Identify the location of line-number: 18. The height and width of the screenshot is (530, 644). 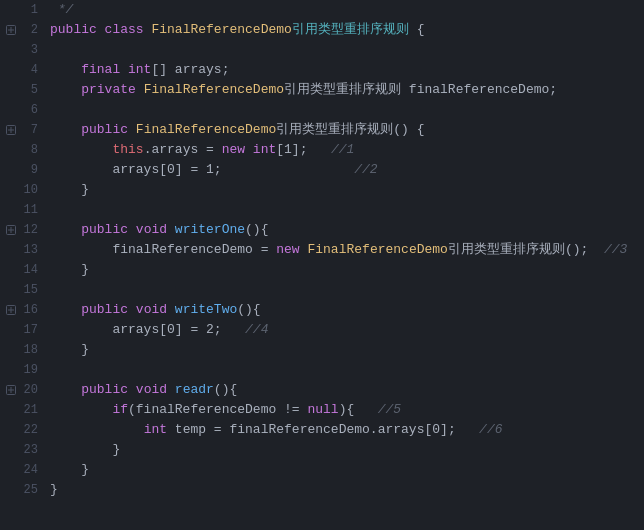
(30, 350).